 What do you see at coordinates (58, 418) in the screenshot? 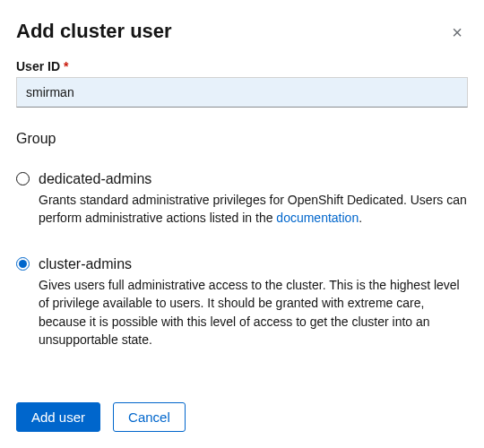
I see `add-user-button: Add user` at bounding box center [58, 418].